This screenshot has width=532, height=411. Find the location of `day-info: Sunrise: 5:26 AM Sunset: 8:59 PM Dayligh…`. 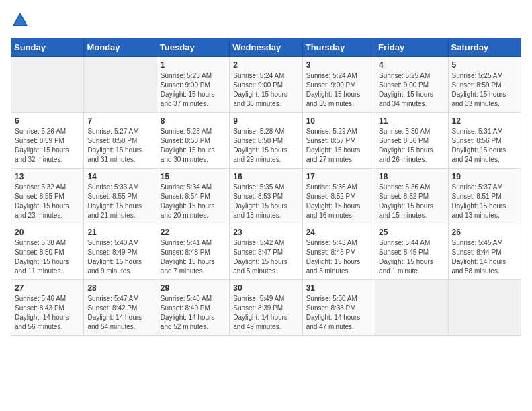

day-info: Sunrise: 5:26 AM Sunset: 8:59 PM Dayligh… is located at coordinates (47, 146).